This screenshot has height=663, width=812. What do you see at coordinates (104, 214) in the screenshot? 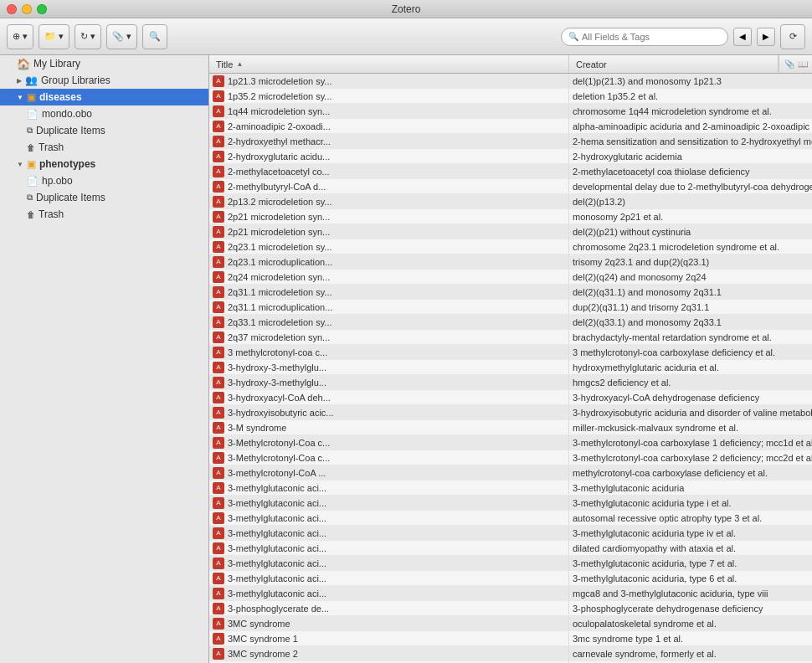
I see `sidebar-item-trash-phenotypes: 🗑 Trash` at bounding box center [104, 214].